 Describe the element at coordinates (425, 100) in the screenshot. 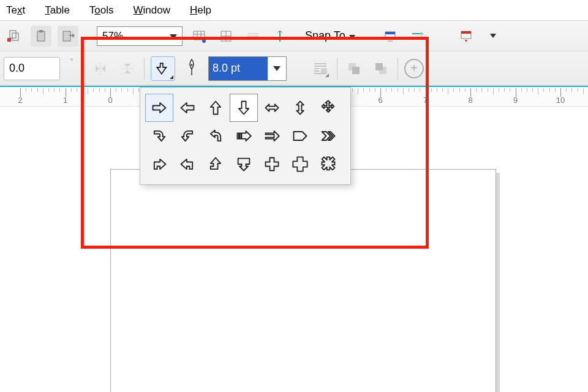

I see `ruler-label: 7` at that location.